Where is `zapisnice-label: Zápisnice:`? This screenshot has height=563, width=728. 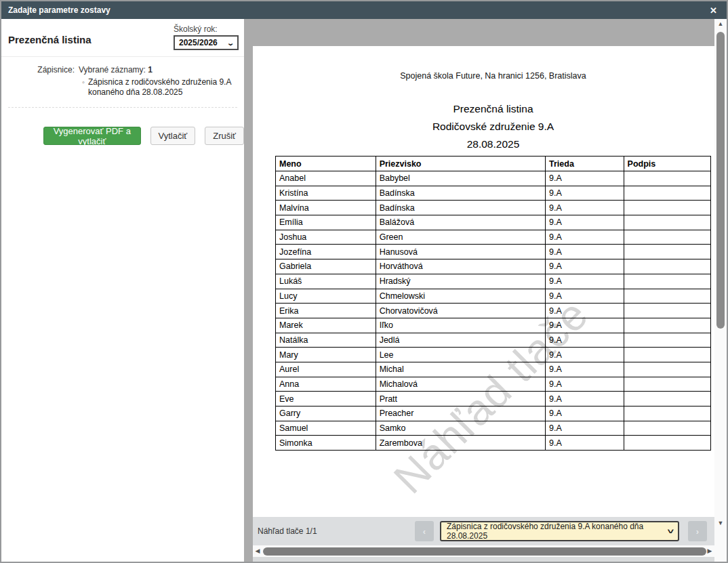
zapisnice-label: Zápisnice: is located at coordinates (41, 81).